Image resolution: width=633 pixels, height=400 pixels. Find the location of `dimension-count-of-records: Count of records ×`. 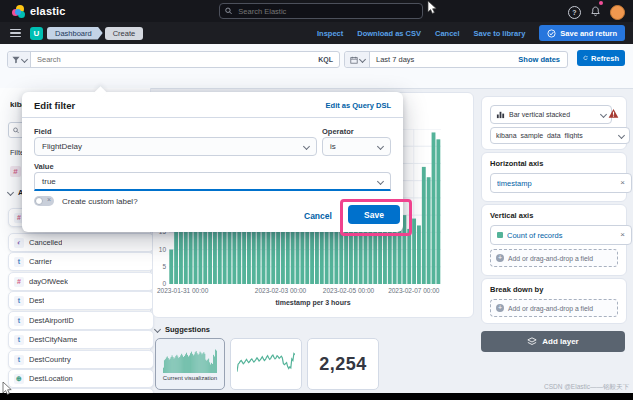

dimension-count-of-records: Count of records × is located at coordinates (561, 235).